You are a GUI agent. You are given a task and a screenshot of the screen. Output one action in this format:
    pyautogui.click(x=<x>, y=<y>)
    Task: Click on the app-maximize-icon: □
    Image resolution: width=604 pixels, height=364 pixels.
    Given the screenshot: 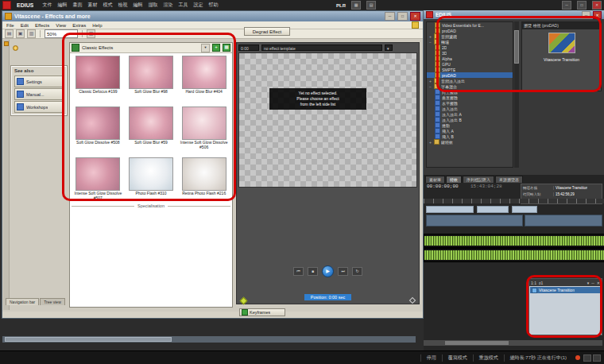 What is the action you would take?
    pyautogui.click(x=582, y=5)
    